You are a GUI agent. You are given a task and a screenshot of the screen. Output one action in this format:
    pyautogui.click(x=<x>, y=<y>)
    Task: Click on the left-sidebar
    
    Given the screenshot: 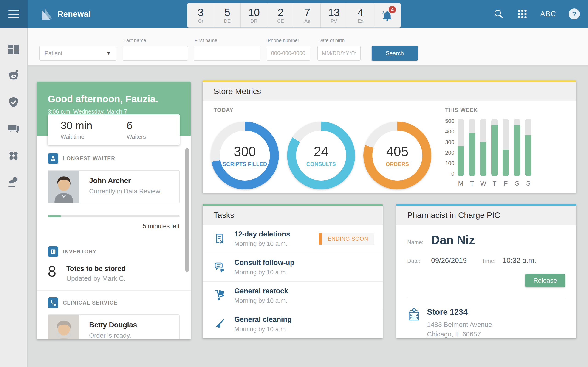 What is the action you would take?
    pyautogui.click(x=14, y=198)
    